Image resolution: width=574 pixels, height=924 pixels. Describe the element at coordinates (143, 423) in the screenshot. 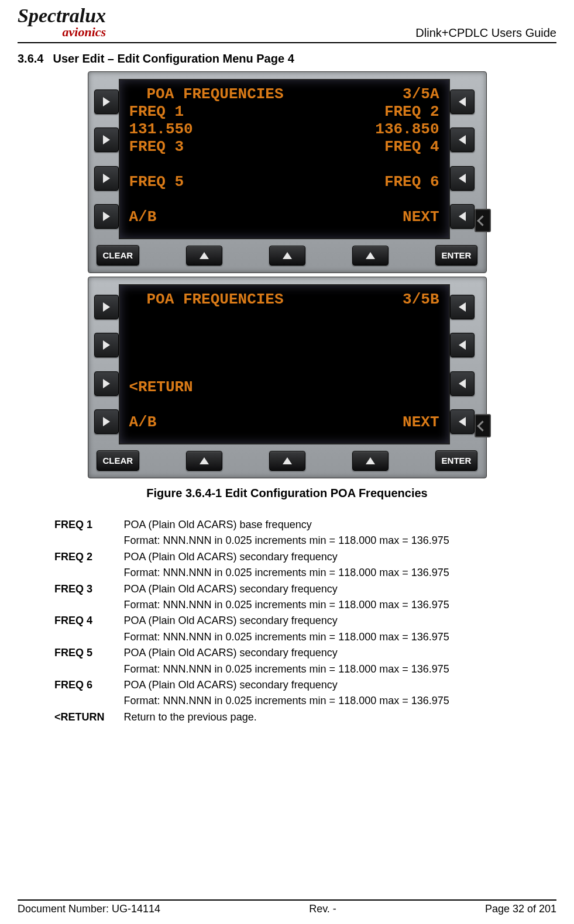

I see `ab-label-b: A/B` at that location.